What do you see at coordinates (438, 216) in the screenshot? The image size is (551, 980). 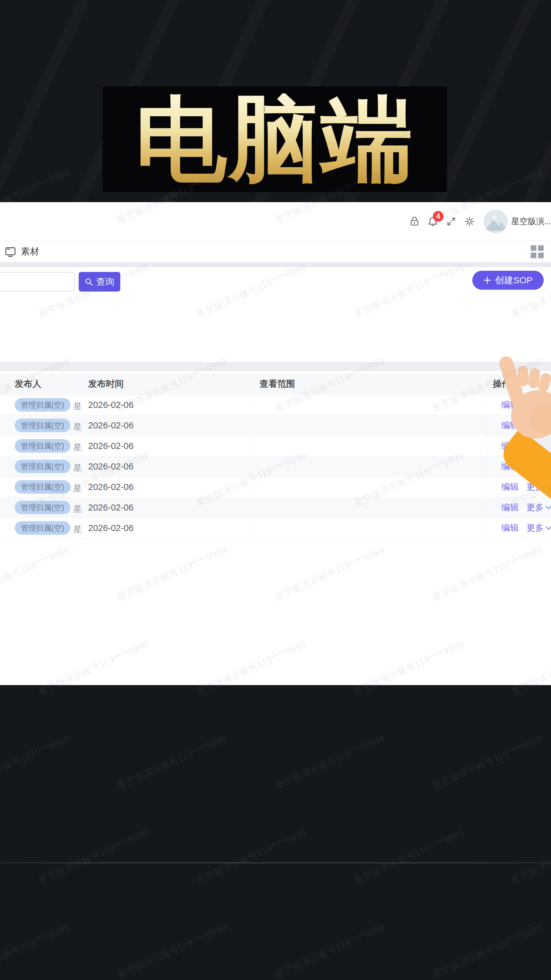 I see `notification-badge: 4` at bounding box center [438, 216].